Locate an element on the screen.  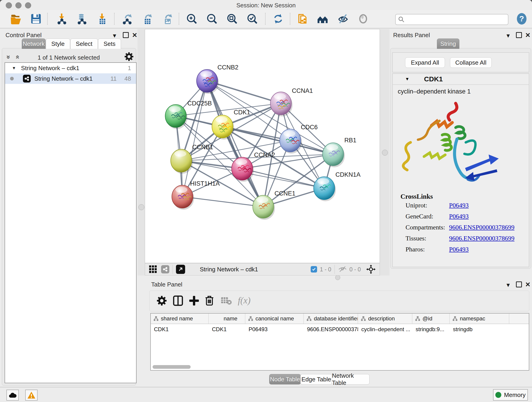
function-builder-icon: f(x) is located at coordinates (244, 300).